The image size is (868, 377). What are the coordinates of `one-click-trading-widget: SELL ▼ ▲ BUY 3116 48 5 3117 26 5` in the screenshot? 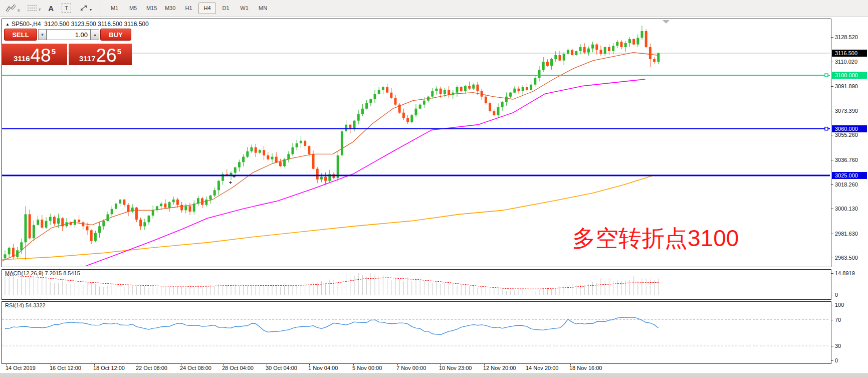 It's located at (67, 47).